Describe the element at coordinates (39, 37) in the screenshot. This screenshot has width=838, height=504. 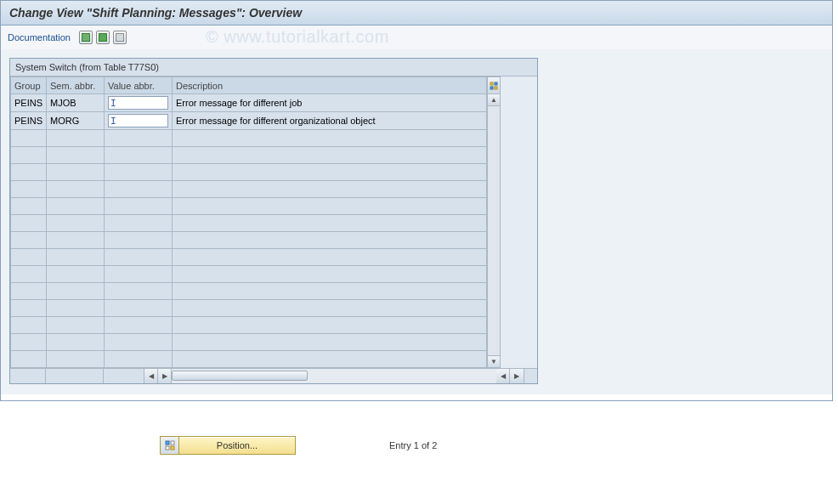
I see `documentation-link: Documentation` at that location.